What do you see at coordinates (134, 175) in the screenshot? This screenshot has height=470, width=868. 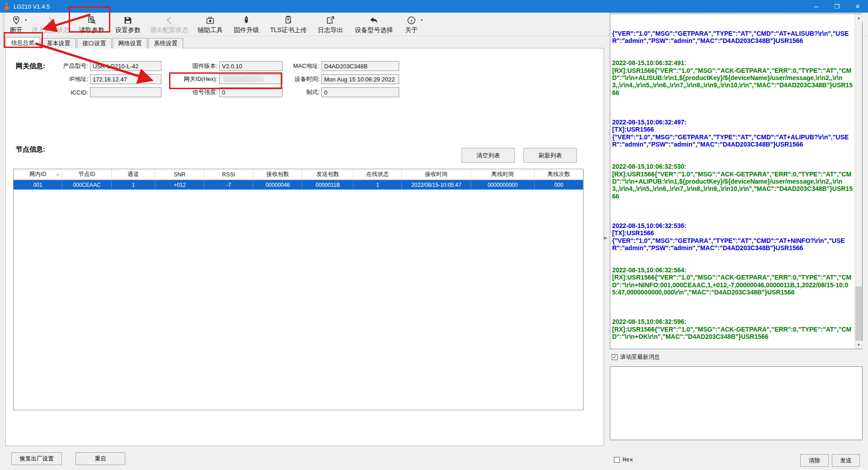 I see `column-header-channel: 通道` at bounding box center [134, 175].